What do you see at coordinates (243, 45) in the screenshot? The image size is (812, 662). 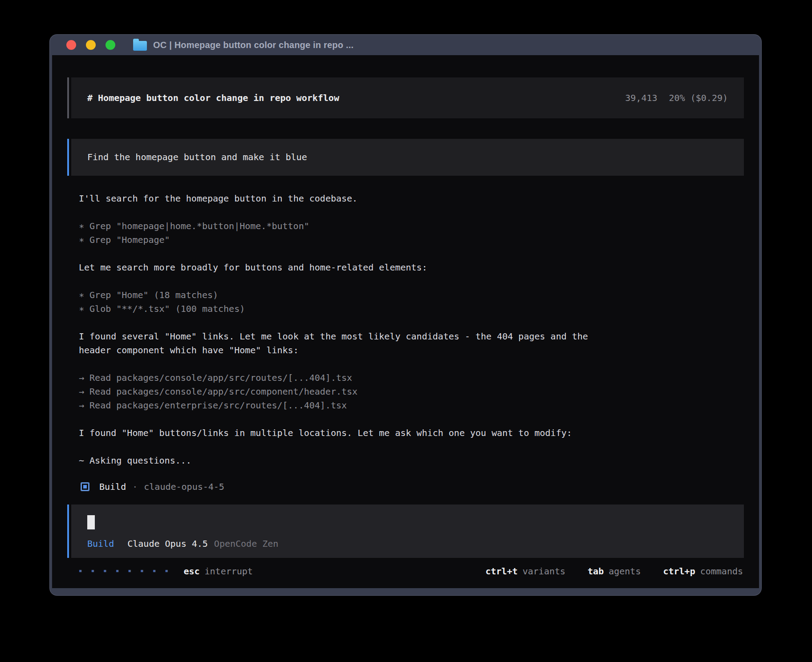 I see `titlebar-title-group: OC | Homepage button color change in rep…` at bounding box center [243, 45].